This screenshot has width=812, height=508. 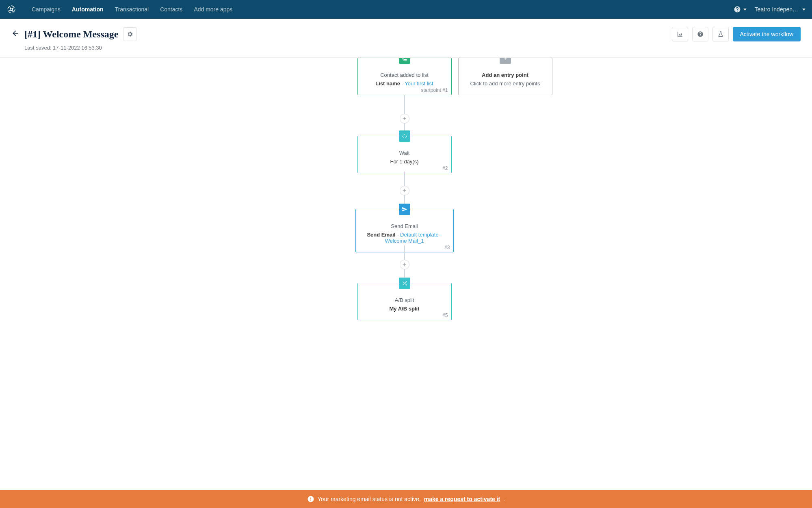 What do you see at coordinates (405, 309) in the screenshot?
I see `node-split-desc-text: My A/B split` at bounding box center [405, 309].